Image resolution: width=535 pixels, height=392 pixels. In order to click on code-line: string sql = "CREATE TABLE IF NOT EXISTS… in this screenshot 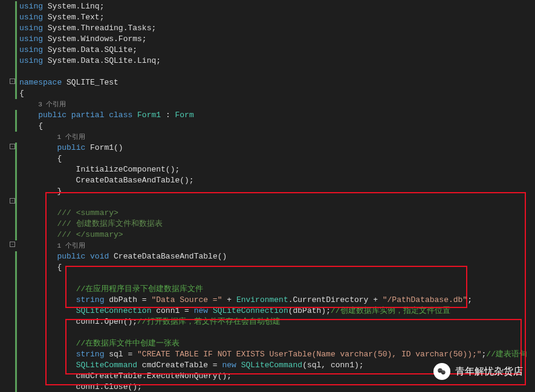, I will do `click(277, 355)`.